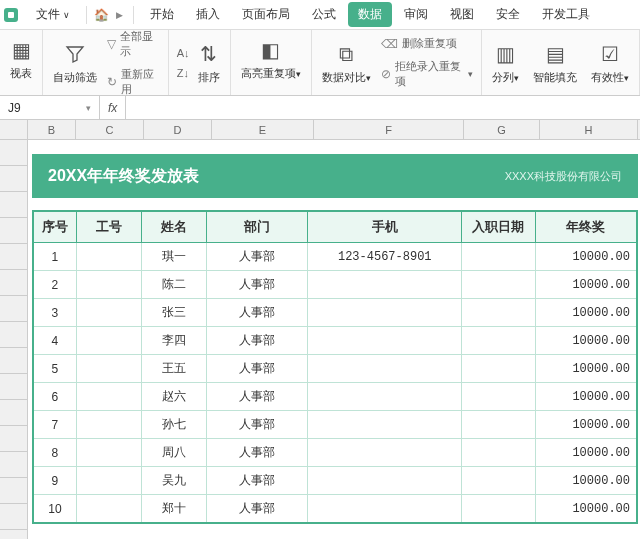  What do you see at coordinates (208, 14) in the screenshot?
I see `tab-insert: 插入` at bounding box center [208, 14].